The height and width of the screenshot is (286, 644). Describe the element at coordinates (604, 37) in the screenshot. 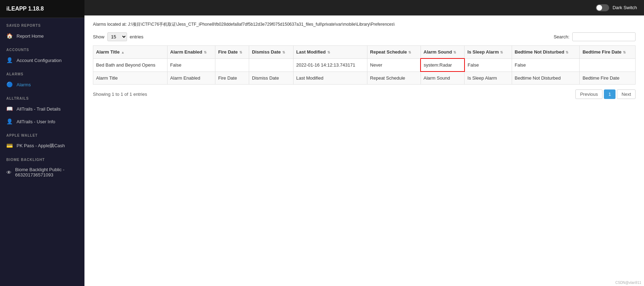

I see `search-input` at that location.